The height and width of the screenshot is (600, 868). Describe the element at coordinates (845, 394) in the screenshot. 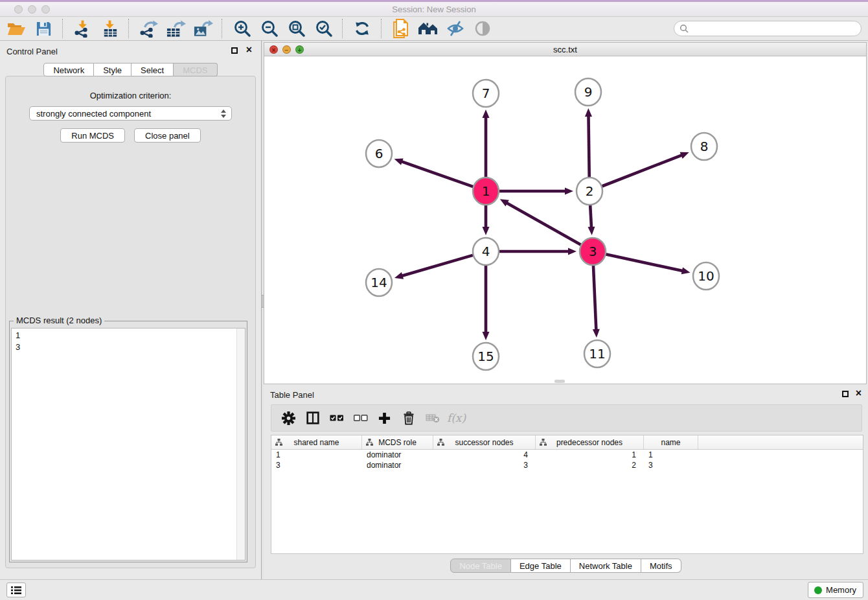

I see `float-table-panel-button` at that location.